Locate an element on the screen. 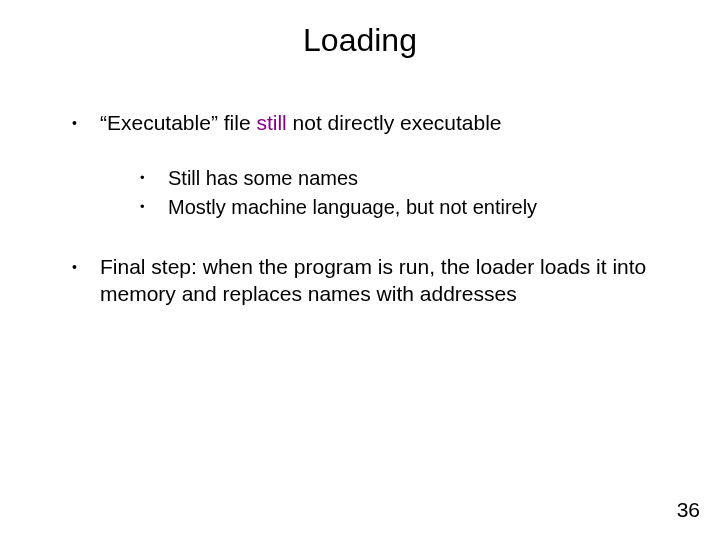  bullet-1-text-pre: “Executable” file is located at coordinates (178, 122).